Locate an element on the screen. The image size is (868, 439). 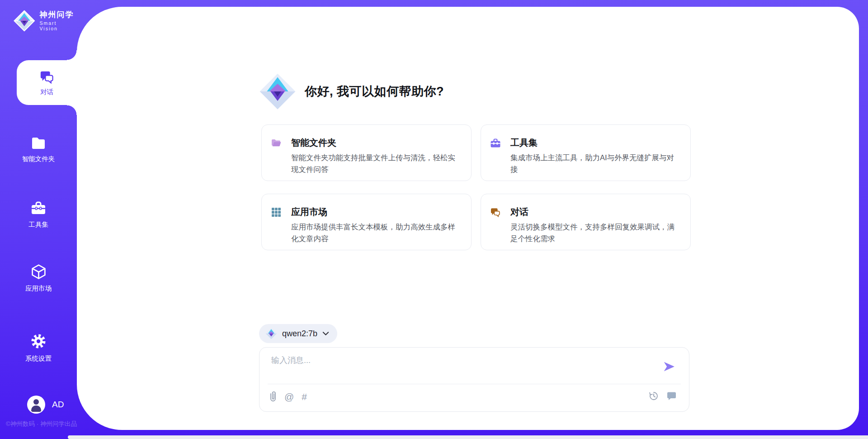
chevron-down-icon is located at coordinates (326, 334).